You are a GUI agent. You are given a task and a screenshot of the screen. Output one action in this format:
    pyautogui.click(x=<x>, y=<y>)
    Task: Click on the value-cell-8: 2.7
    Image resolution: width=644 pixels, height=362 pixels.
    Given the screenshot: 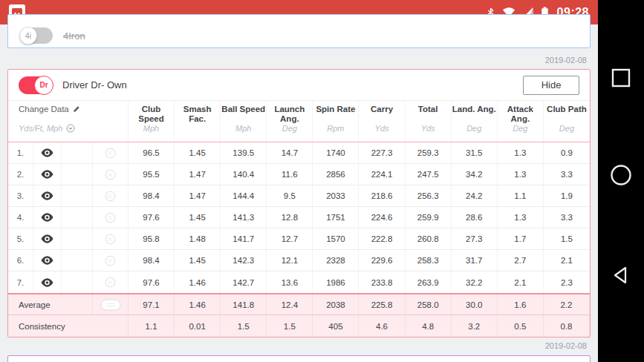 What is the action you would take?
    pyautogui.click(x=521, y=260)
    